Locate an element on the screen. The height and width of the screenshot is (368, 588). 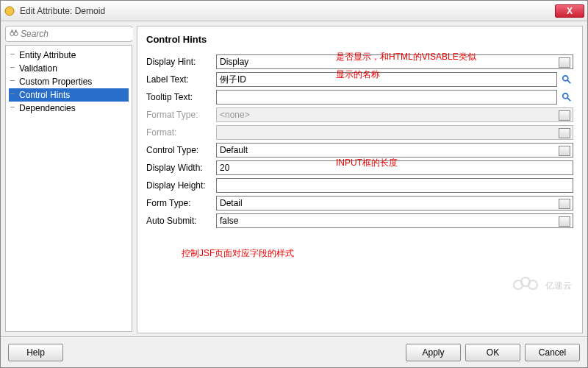
ok-button: OK is located at coordinates (492, 353).